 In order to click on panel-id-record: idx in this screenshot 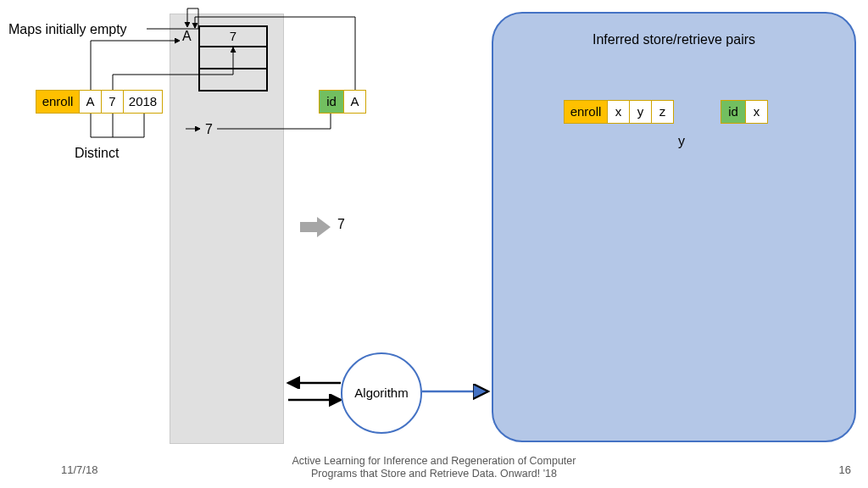, I will do `click(744, 112)`.